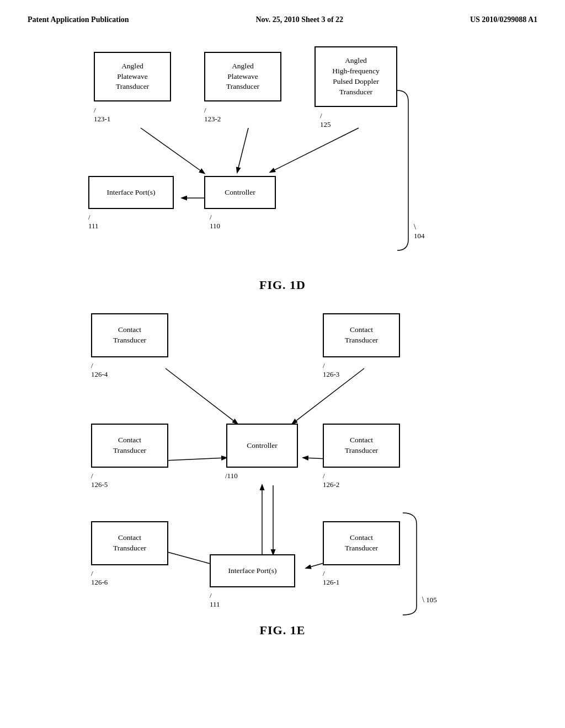 The image size is (565, 728). Describe the element at coordinates (131, 192) in the screenshot. I see `box-interface: Interface Port(s)` at that location.